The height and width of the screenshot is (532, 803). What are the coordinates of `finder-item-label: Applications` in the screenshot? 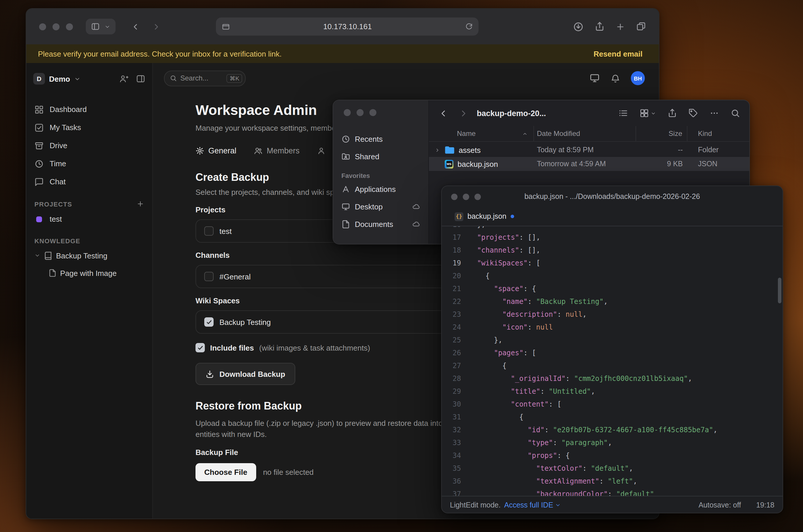 It's located at (375, 189).